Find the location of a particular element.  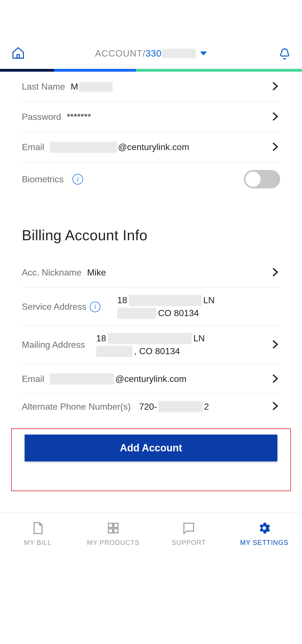

mailing-addr-line1-prefix: 18 is located at coordinates (101, 338).